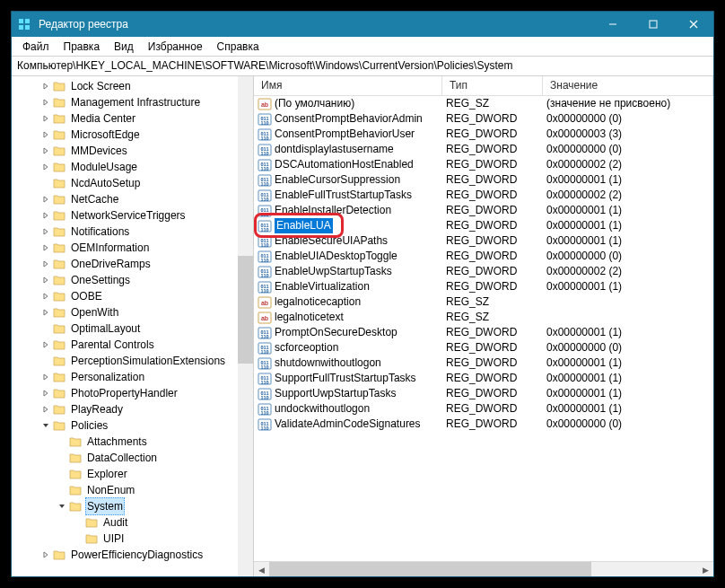 The image size is (725, 588). Describe the element at coordinates (106, 135) in the screenshot. I see `tree-label: MicrosoftEdge` at that location.